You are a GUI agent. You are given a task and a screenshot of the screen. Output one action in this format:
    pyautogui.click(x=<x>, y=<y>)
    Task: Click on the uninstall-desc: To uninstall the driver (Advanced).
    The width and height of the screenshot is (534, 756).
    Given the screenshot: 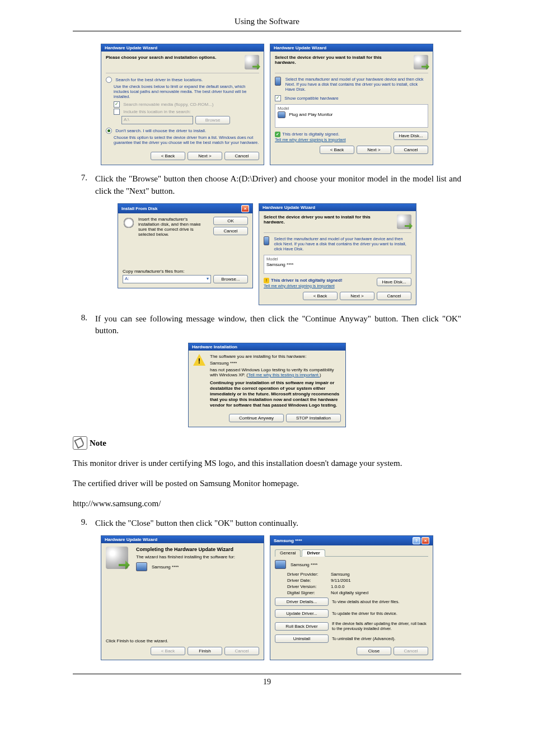 What is the action you would take?
    pyautogui.click(x=380, y=638)
    